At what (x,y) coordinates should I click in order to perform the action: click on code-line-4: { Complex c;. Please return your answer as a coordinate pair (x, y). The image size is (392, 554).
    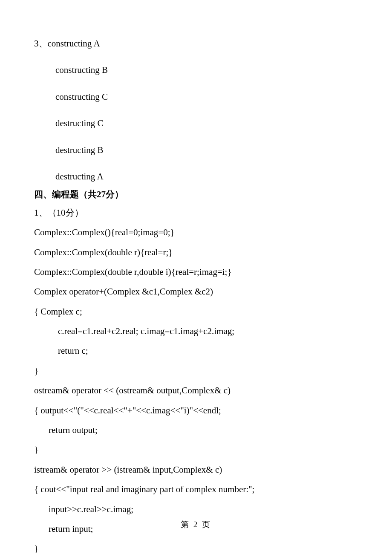
    Looking at the image, I should click on (196, 312).